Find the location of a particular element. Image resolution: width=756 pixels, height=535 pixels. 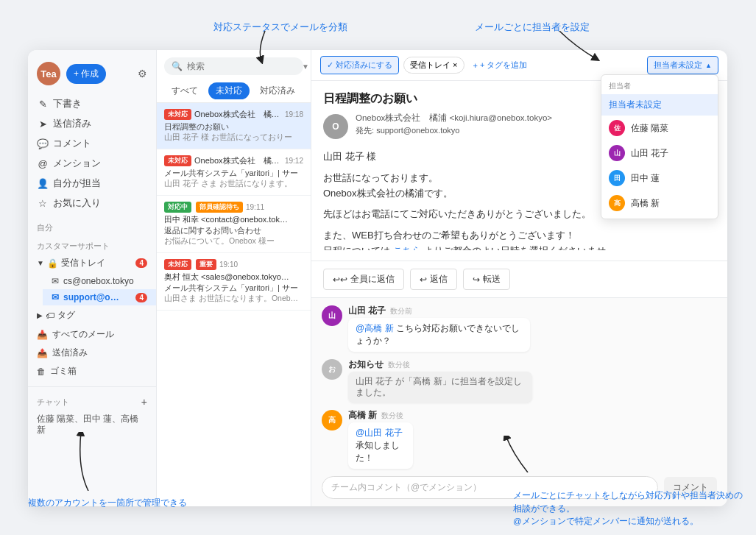

reply-icon: ↩ is located at coordinates (423, 280).